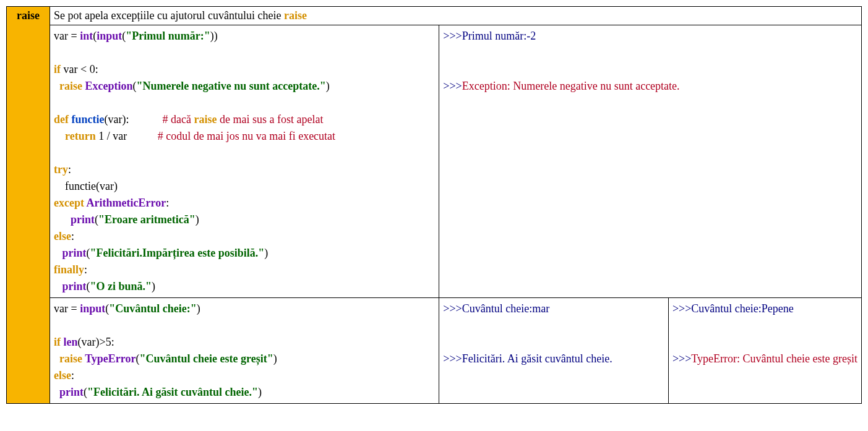  What do you see at coordinates (169, 15) in the screenshot?
I see `intro-text: Se pot apela excepțiile cu ajutorul cuvâ…` at bounding box center [169, 15].